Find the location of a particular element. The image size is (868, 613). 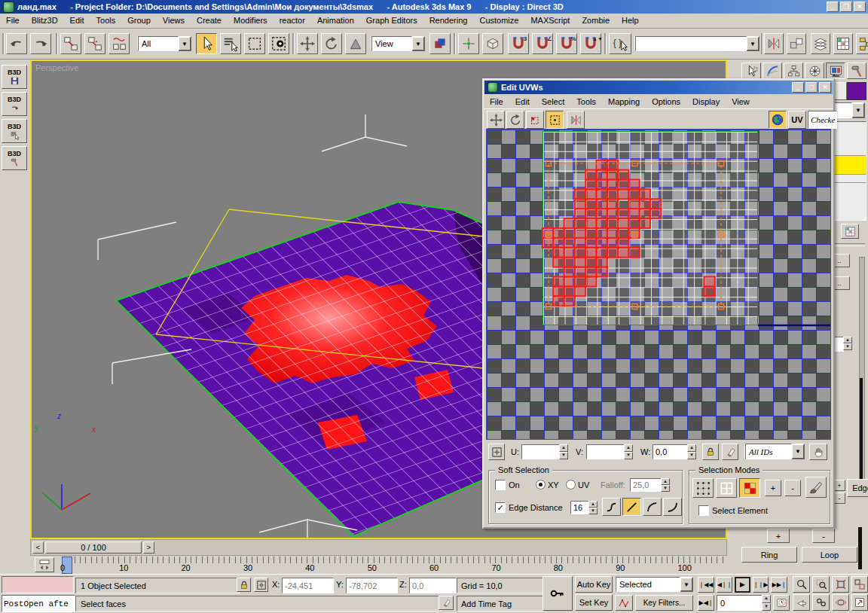

align-button is located at coordinates (796, 44).